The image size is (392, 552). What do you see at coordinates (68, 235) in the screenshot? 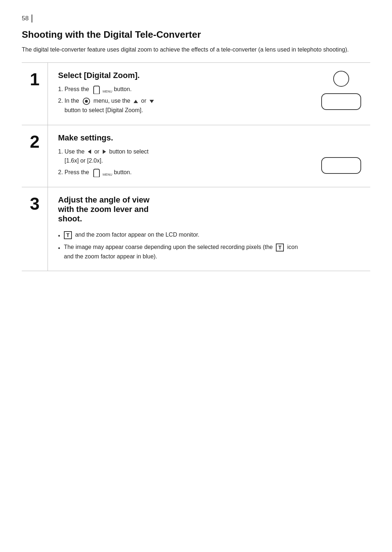
I see `t-box-icon-1: T` at bounding box center [68, 235].